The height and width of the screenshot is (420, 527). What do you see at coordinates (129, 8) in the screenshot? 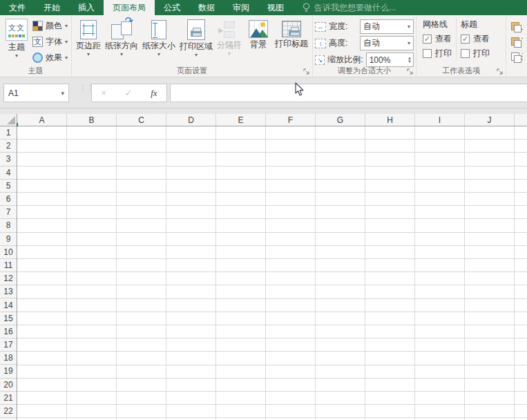
I see `tab-page-layout: 页面布局` at bounding box center [129, 8].